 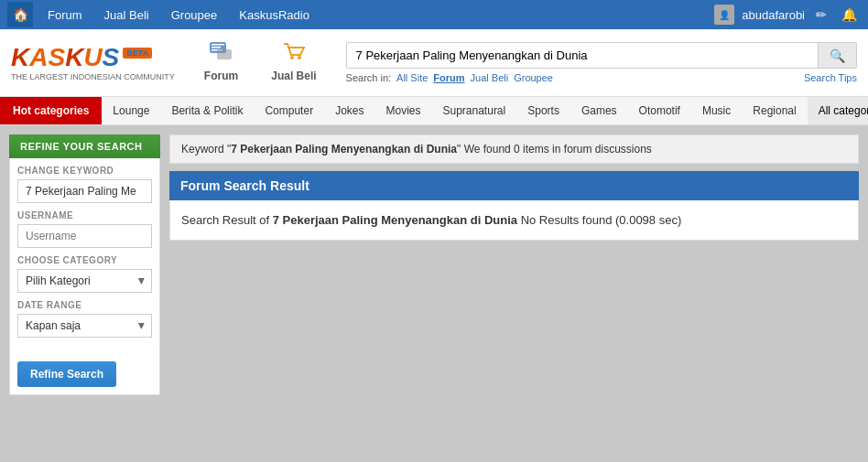 What do you see at coordinates (93, 63) in the screenshot?
I see `logo-area: KASKUSBETA THE LARGEST INDONESIAN COMMUN…` at bounding box center [93, 63].